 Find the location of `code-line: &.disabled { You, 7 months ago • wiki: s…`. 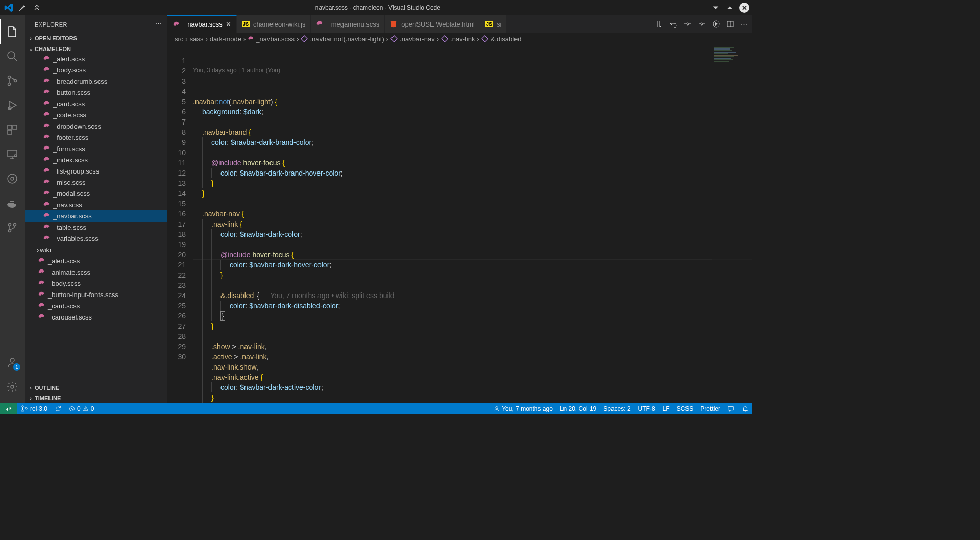

code-line: &.disabled { You, 7 months ago • wiki: s… is located at coordinates (473, 296).